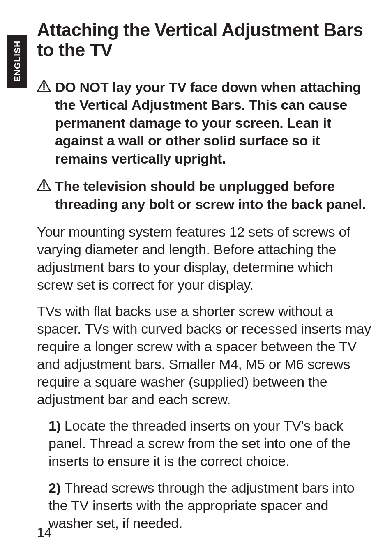 The image size is (392, 560). I want to click on language-tab: ENGLISH, so click(17, 61).